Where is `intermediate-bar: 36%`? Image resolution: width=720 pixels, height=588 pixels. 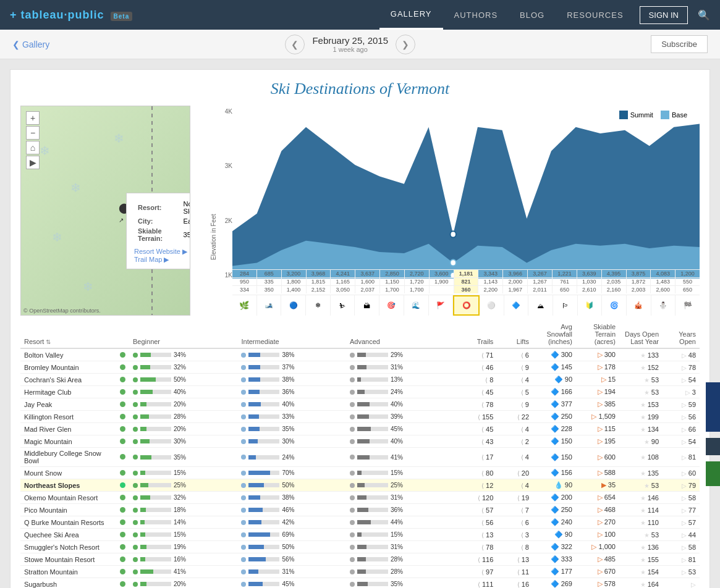
intermediate-bar: 36% is located at coordinates (292, 392).